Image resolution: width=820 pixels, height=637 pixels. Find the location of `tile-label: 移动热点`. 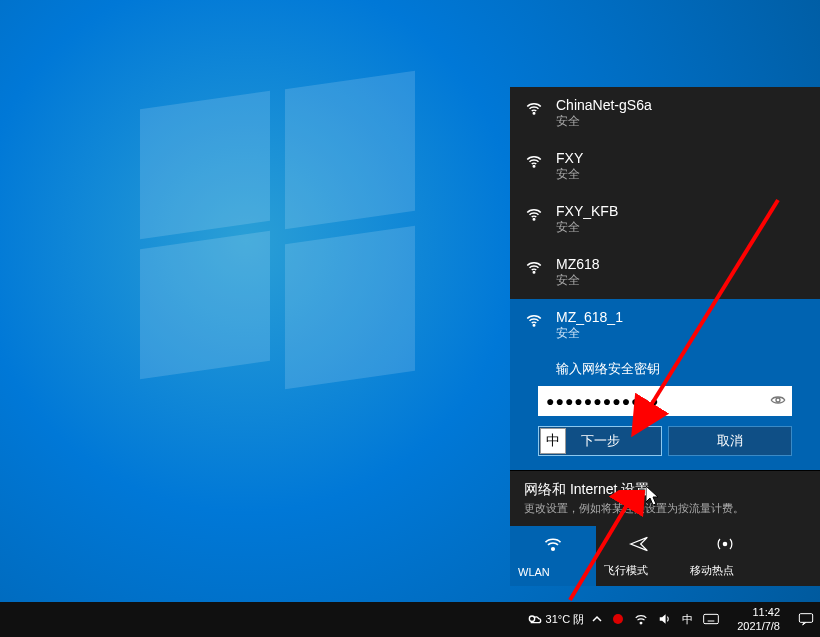

tile-label: 移动热点 is located at coordinates (725, 570).